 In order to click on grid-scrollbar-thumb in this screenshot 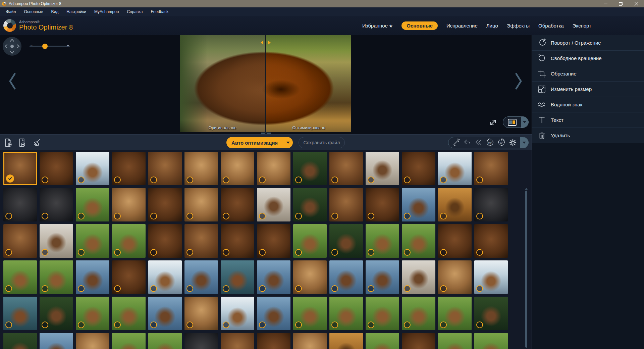, I will do `click(526, 269)`.